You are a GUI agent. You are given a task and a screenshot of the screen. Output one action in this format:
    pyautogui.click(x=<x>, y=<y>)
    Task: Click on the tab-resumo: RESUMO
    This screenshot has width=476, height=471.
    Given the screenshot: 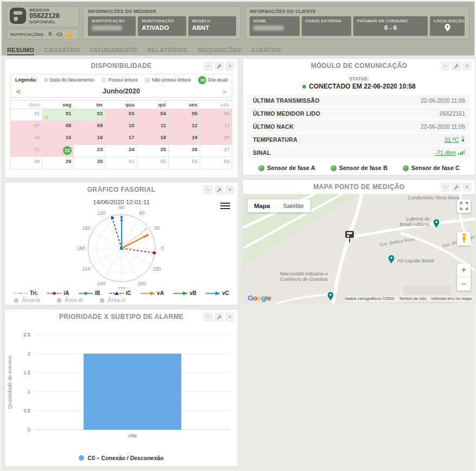 What is the action you would take?
    pyautogui.click(x=21, y=51)
    